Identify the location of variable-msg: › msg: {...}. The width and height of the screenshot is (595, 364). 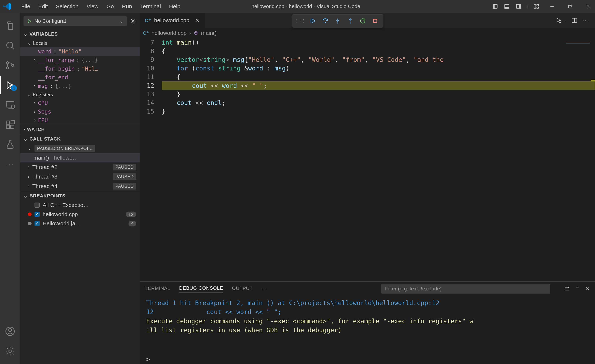
(80, 86).